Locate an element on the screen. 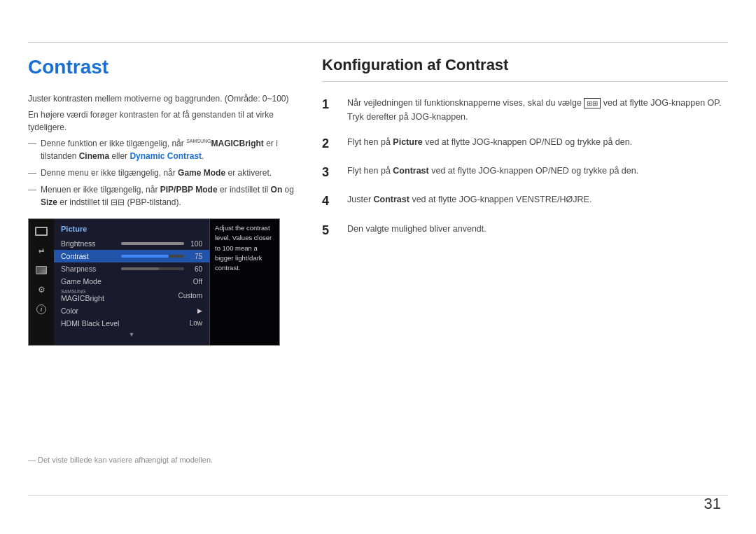 The height and width of the screenshot is (534, 756). bullet-item-1: — Denne funktion er ikke tilgængelig, nå… is located at coordinates (164, 150).